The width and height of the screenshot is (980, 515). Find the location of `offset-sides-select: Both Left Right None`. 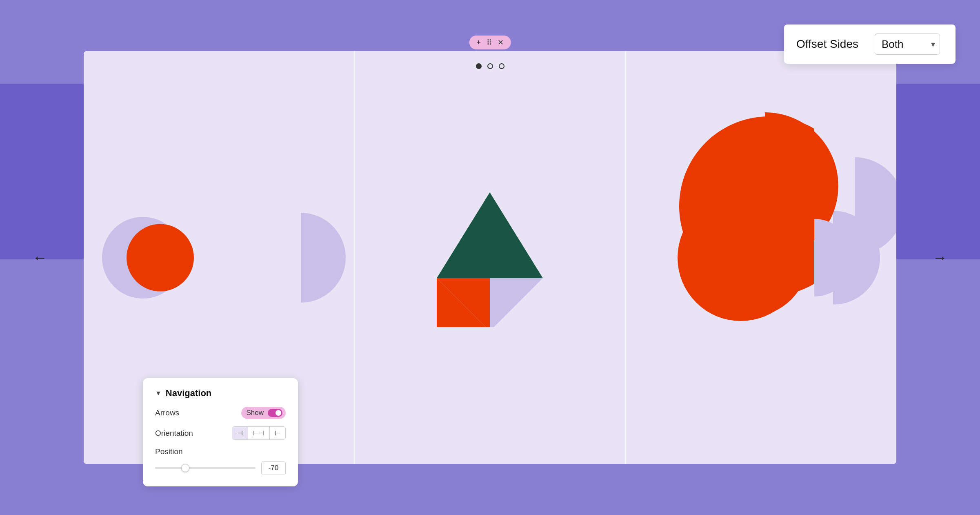

offset-sides-select: Both Left Right None is located at coordinates (907, 44).